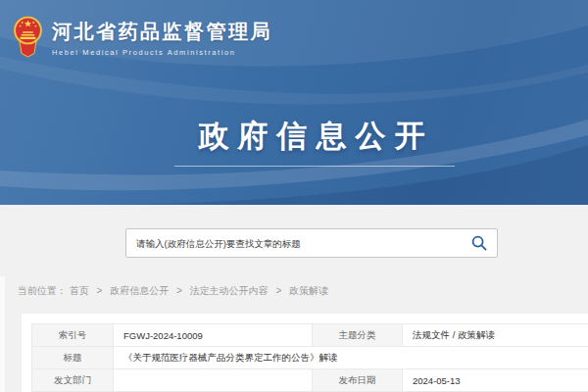 This screenshot has width=588, height=392. I want to click on banner-underline, so click(315, 167).